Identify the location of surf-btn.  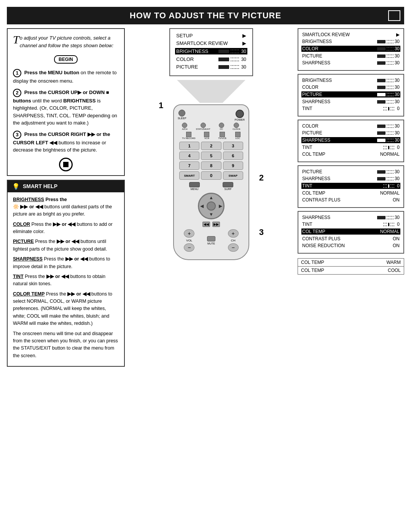
(228, 185).